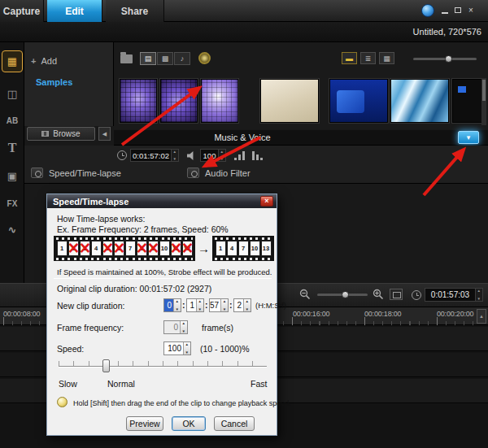 This screenshot has width=488, height=448. Describe the element at coordinates (484, 90) in the screenshot. I see `gallery-scroll-thumb` at that location.